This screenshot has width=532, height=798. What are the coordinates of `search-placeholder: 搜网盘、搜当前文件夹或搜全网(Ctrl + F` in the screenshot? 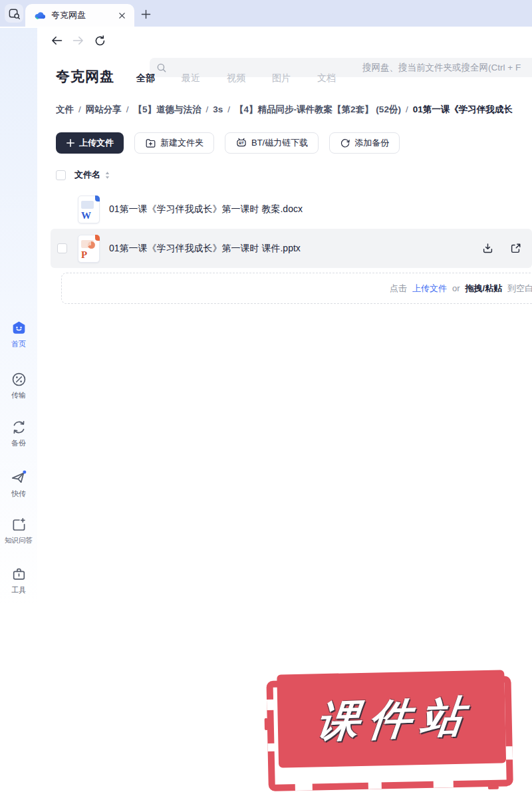 It's located at (442, 68).